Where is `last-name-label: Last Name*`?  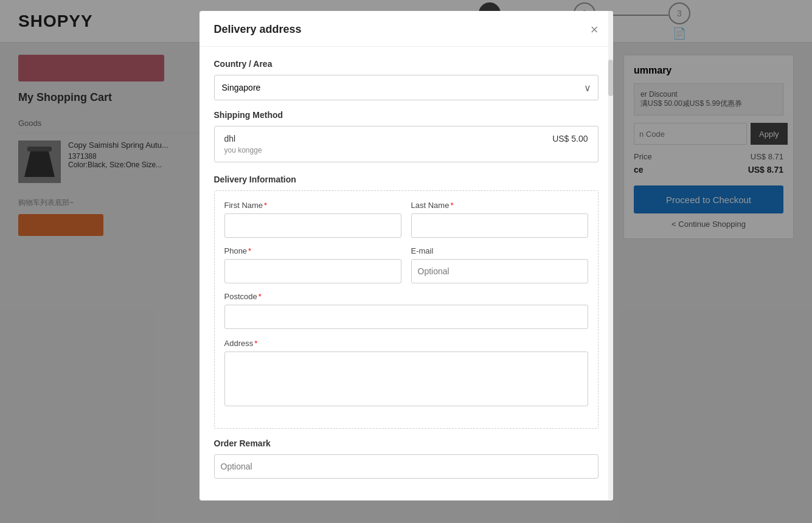
last-name-label: Last Name* is located at coordinates (500, 206).